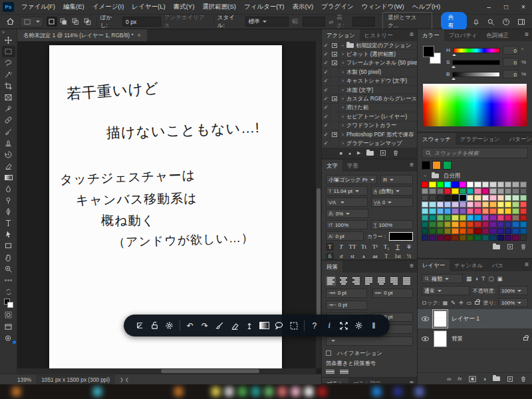 The height and width of the screenshot is (399, 532). Describe the element at coordinates (9, 234) in the screenshot. I see `path-selection-tool` at that location.